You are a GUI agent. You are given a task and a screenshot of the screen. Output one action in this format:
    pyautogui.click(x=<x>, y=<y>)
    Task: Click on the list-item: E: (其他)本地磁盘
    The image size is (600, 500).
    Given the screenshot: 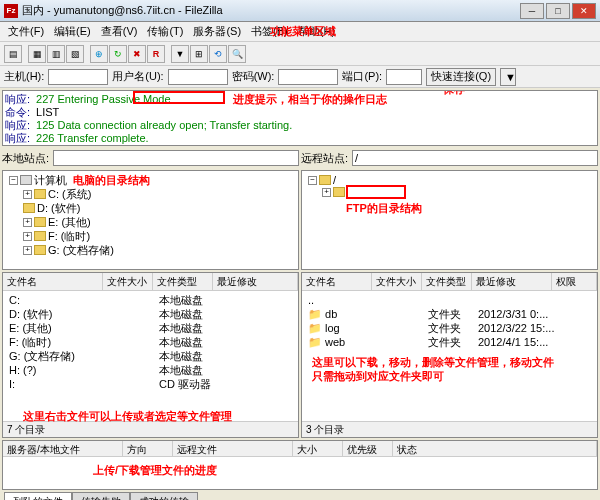 What is the action you would take?
    pyautogui.click(x=150, y=328)
    